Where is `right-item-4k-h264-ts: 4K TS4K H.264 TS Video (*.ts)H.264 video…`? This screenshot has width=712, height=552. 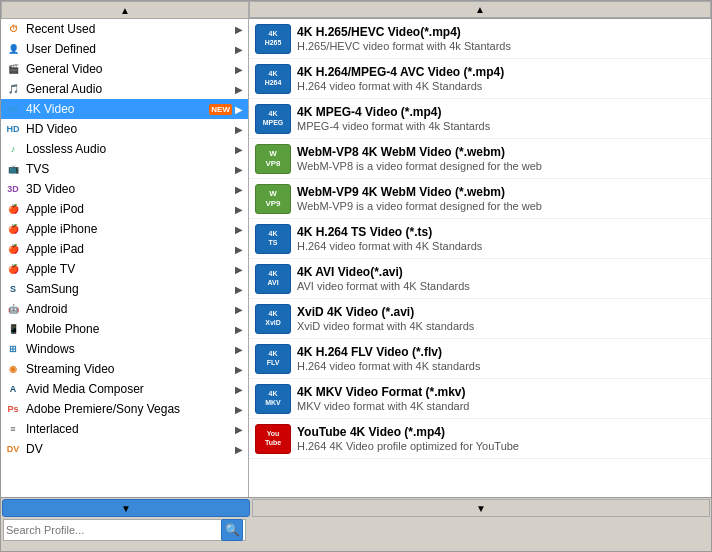 right-item-4k-h264-ts: 4K TS4K H.264 TS Video (*.ts)H.264 video… is located at coordinates (480, 239).